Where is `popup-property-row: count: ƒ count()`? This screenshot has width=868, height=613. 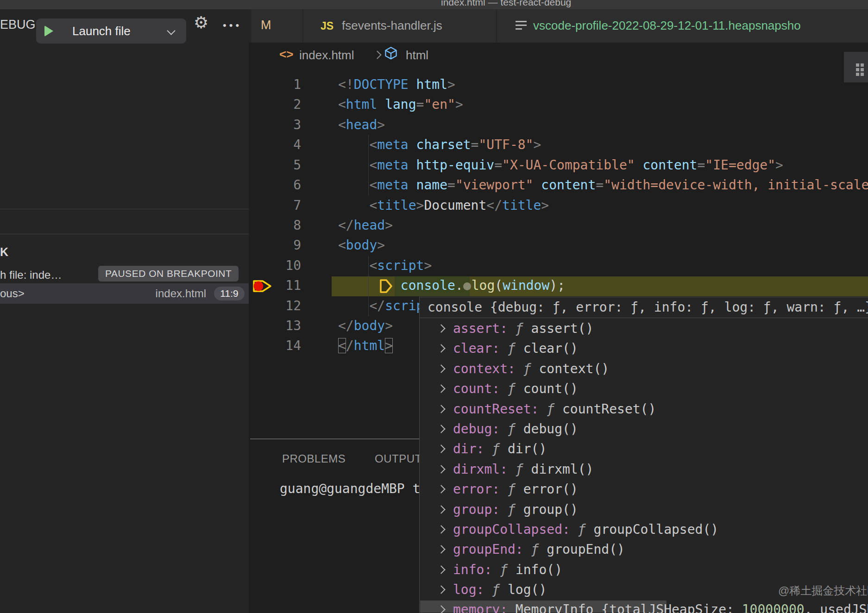
popup-property-row: count: ƒ count() is located at coordinates (644, 389).